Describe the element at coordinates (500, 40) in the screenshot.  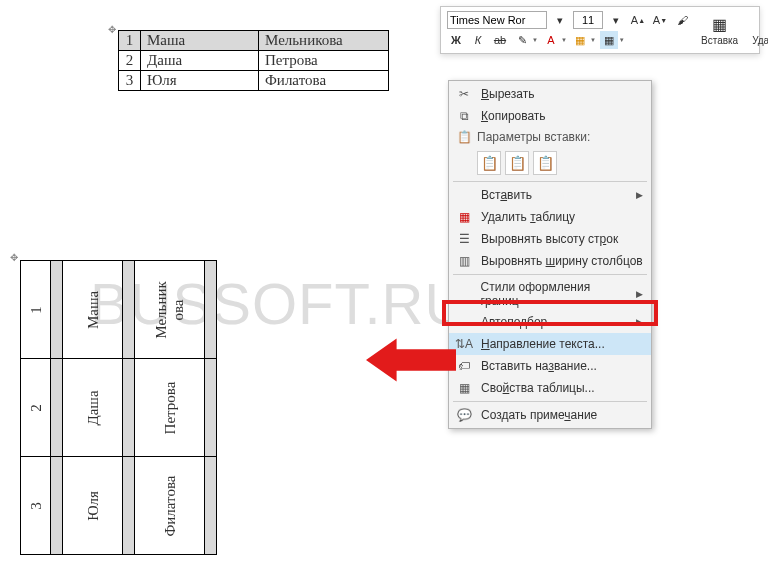
I see `strike-button: ab` at that location.